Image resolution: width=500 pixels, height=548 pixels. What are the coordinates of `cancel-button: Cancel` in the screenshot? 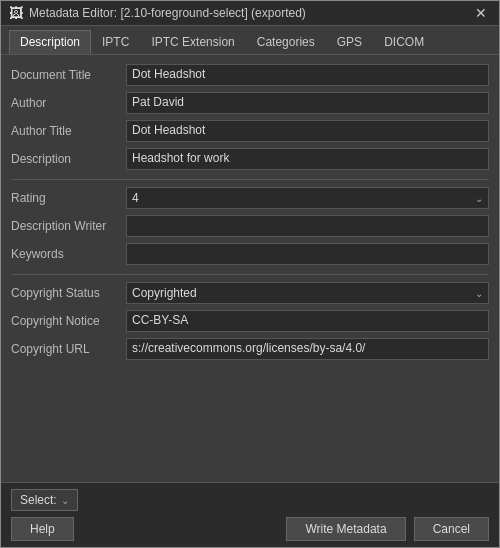 It's located at (452, 529).